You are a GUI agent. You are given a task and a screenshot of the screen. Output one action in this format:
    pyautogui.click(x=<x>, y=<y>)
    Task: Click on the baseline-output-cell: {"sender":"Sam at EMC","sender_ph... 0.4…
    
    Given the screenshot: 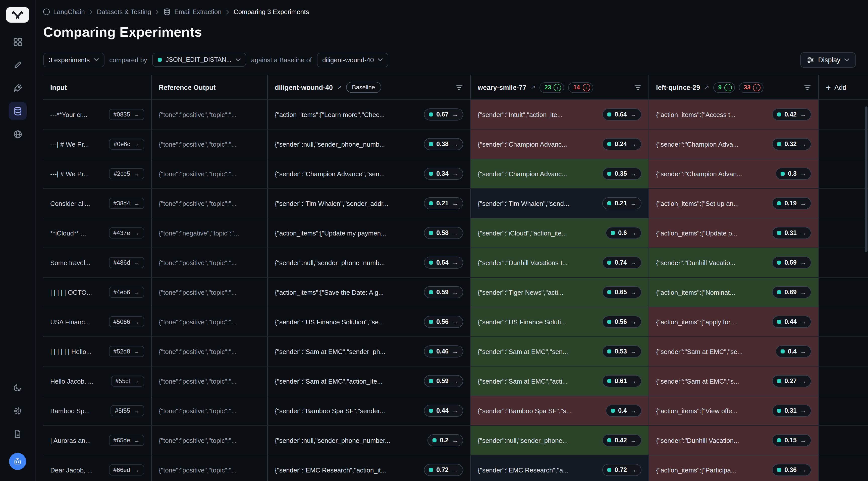 What is the action you would take?
    pyautogui.click(x=369, y=352)
    